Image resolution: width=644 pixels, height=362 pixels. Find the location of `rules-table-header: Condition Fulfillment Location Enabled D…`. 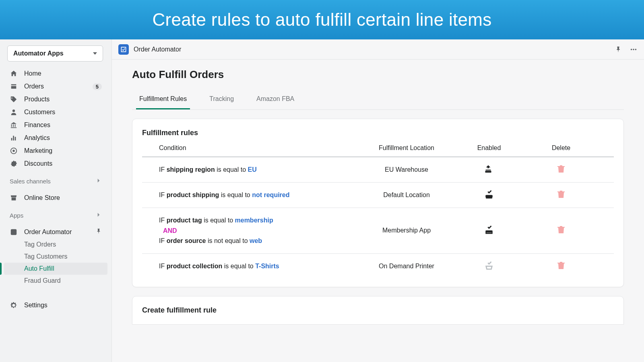

rules-table-header: Condition Fulfillment Location Enabled D… is located at coordinates (378, 151).